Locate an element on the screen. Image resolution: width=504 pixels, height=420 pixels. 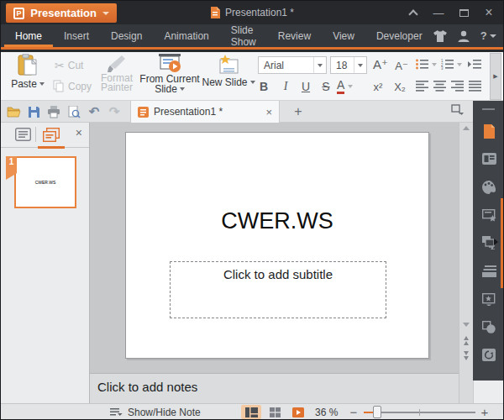
font-size-dropdown is located at coordinates (360, 66).